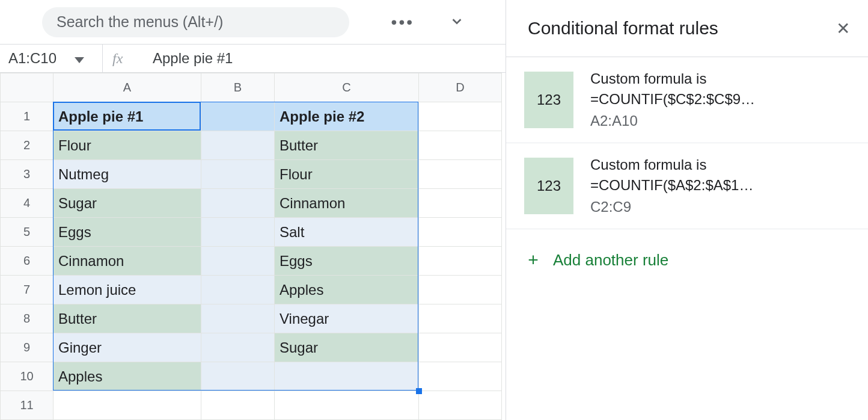 This screenshot has height=420, width=868. Describe the element at coordinates (79, 58) in the screenshot. I see `name-box-dropdown-icon` at that location.